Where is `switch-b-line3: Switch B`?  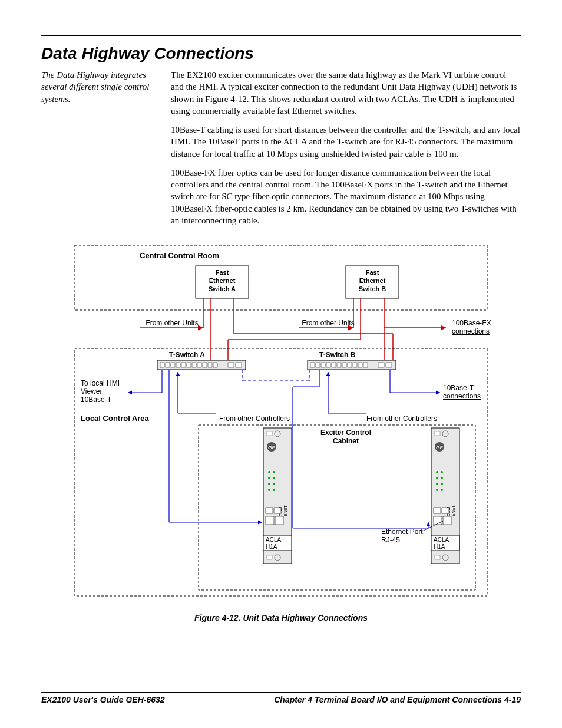 switch-b-line3: Switch B is located at coordinates (372, 289).